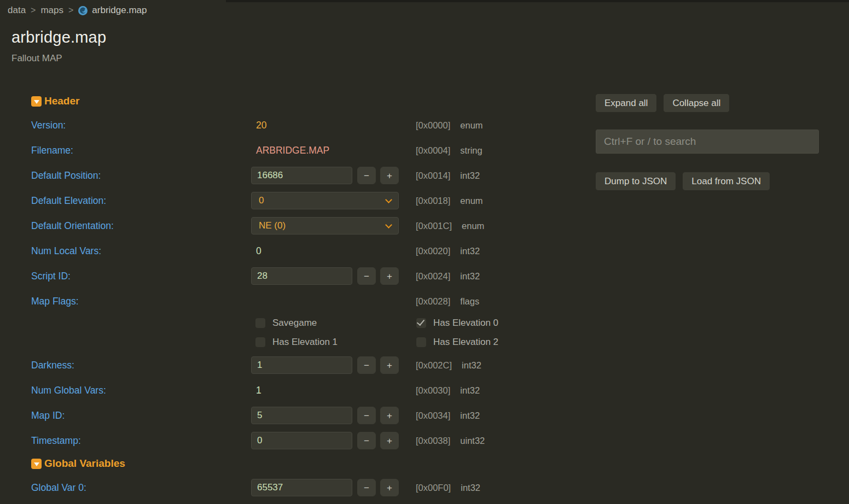  What do you see at coordinates (473, 441) in the screenshot?
I see `field-type: uint32` at bounding box center [473, 441].